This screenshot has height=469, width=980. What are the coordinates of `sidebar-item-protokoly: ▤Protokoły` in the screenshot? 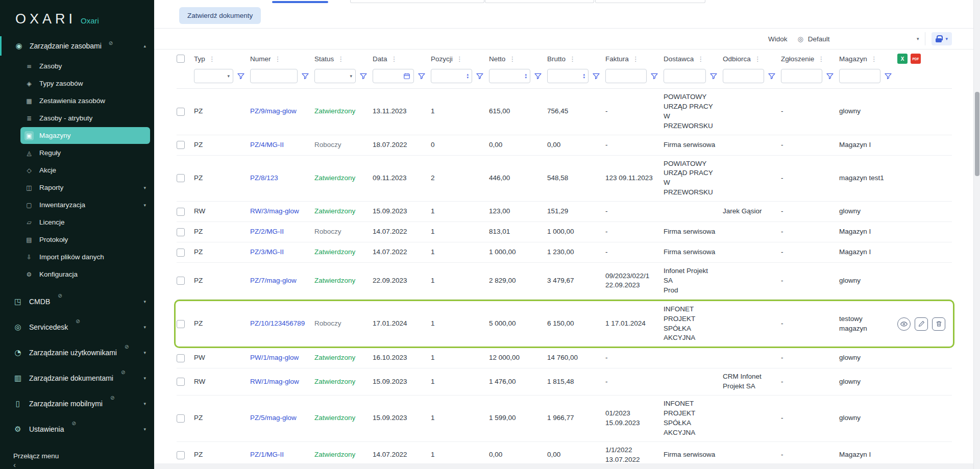 It's located at (85, 240).